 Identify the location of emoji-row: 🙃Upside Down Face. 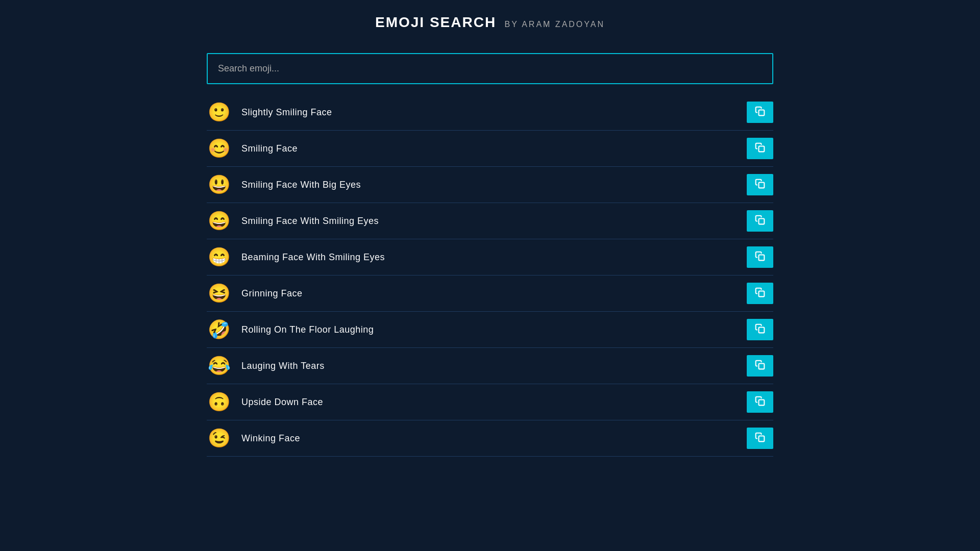
(490, 402).